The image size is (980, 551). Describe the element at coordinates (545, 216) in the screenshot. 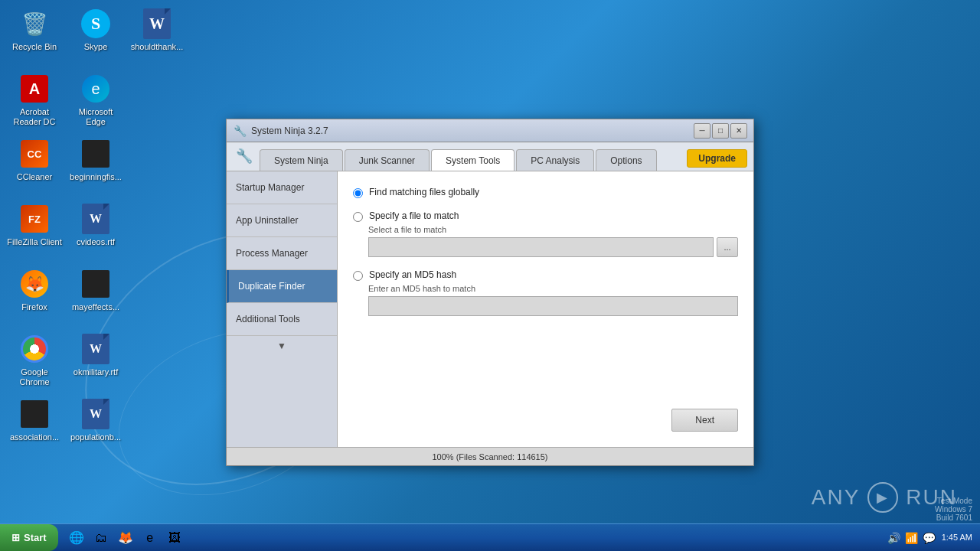

I see `radio-option-specify-file: Specify a file to match` at that location.